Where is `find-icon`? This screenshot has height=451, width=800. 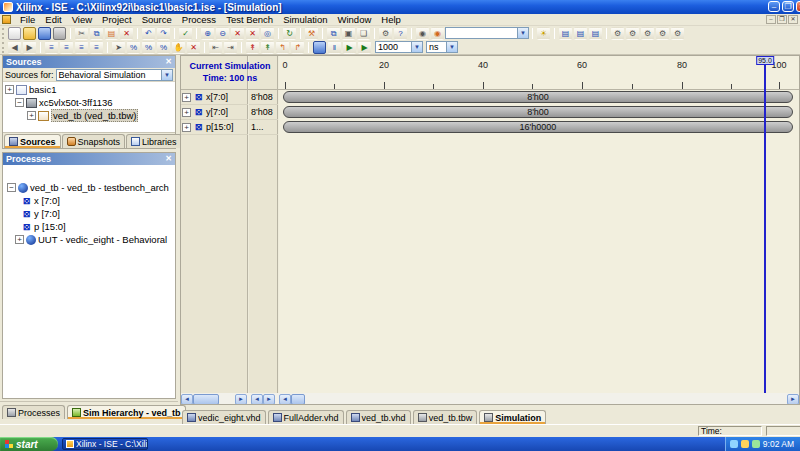 find-icon is located at coordinates (422, 34).